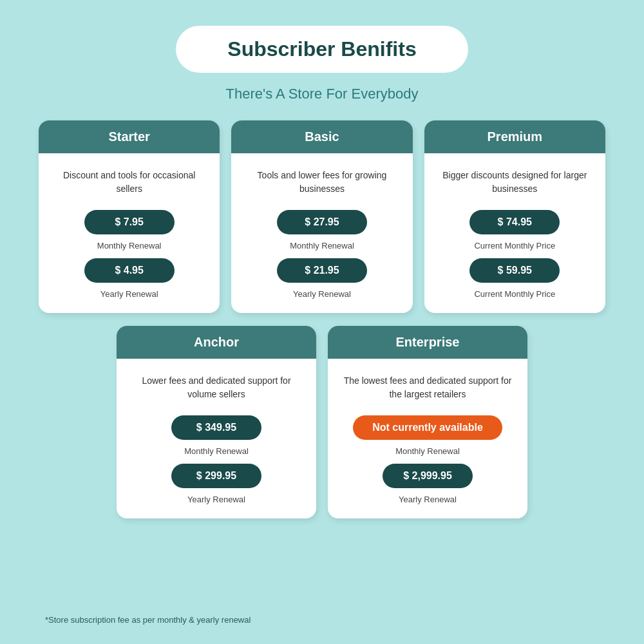  Describe the element at coordinates (129, 137) in the screenshot. I see `starter-title: Starter` at that location.